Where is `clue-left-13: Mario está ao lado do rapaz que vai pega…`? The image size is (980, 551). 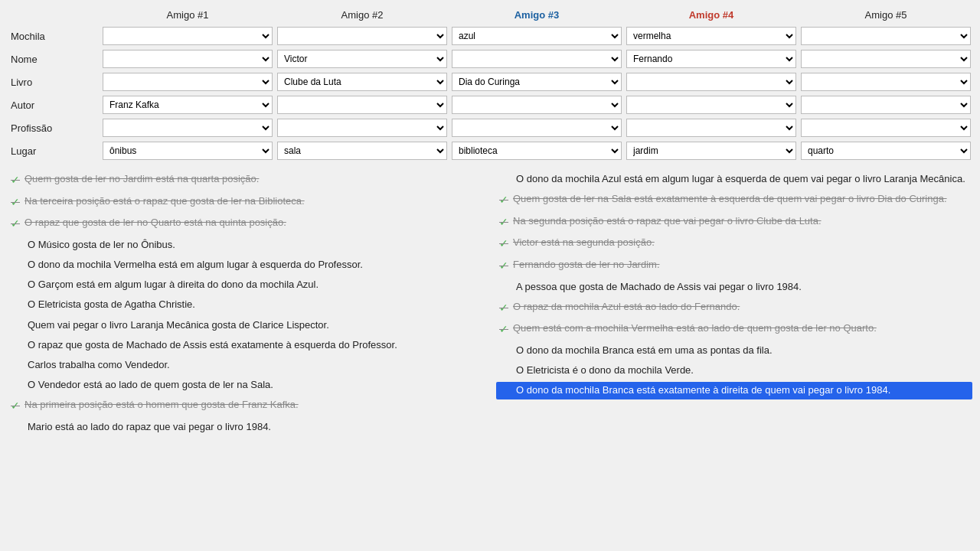 clue-left-13: Mario está ao lado do rapaz que vai pega… is located at coordinates (246, 427).